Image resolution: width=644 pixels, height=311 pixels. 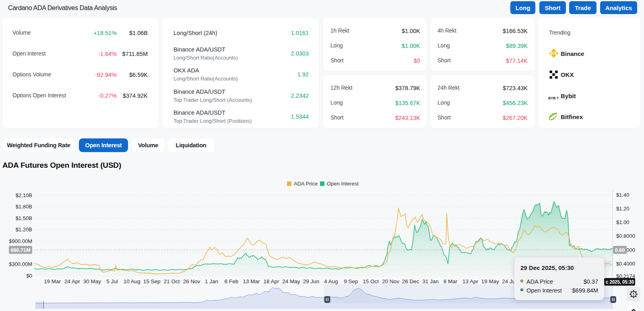 What do you see at coordinates (411, 282) in the screenshot?
I see `svg-text: 26 Dec` at bounding box center [411, 282].